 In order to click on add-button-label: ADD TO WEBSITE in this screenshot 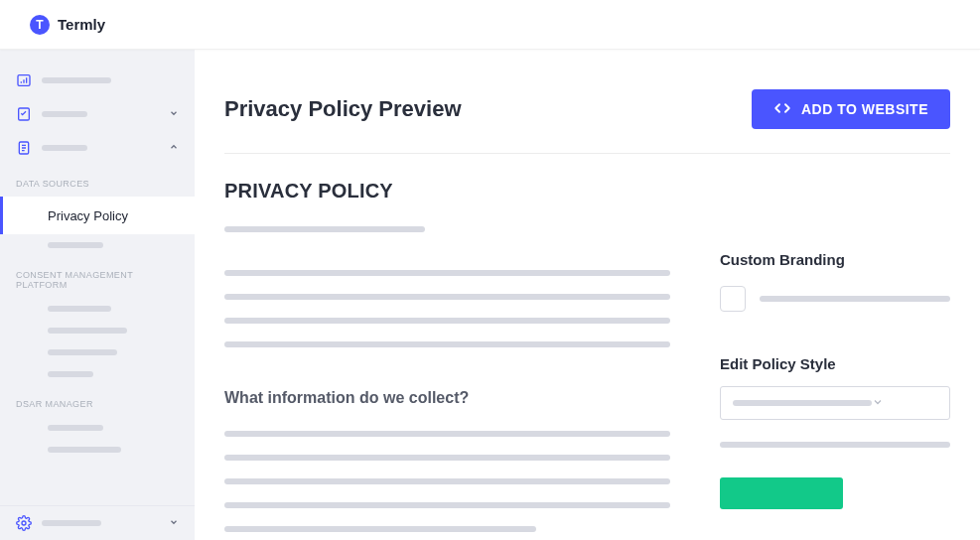, I will do `click(865, 109)`.